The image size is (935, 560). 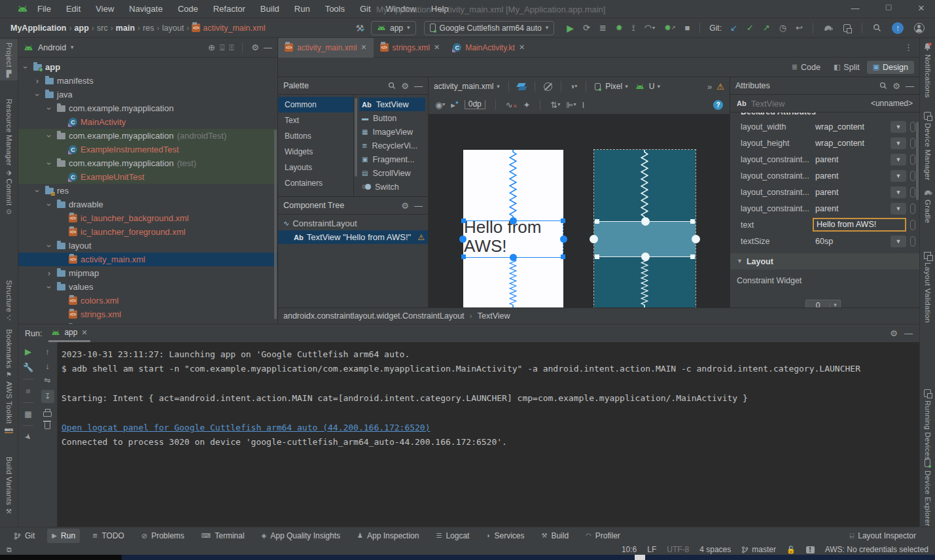 I want to click on category-text: Text, so click(x=315, y=120).